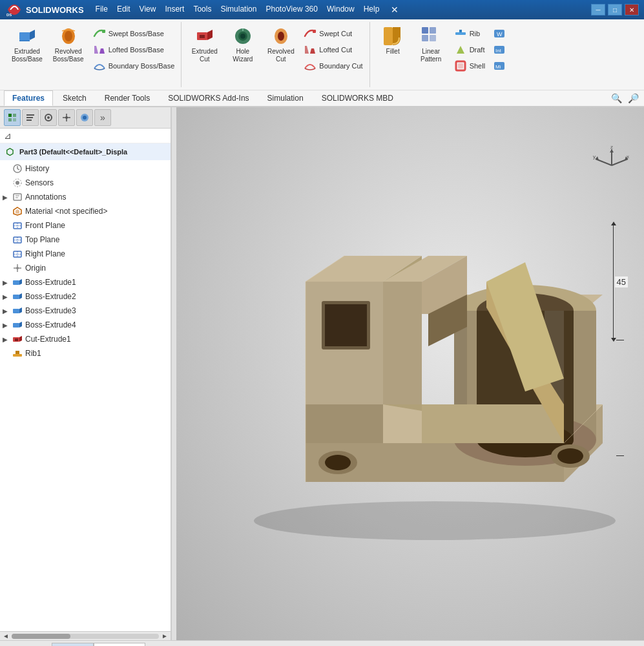 Image resolution: width=644 pixels, height=646 pixels. Describe the element at coordinates (372, 10) in the screenshot. I see `menu-help: Help` at that location.